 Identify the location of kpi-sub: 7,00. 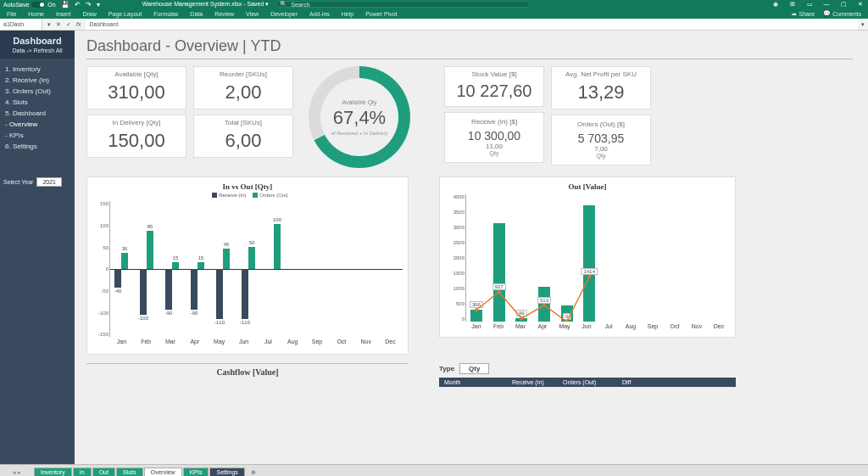
(601, 149).